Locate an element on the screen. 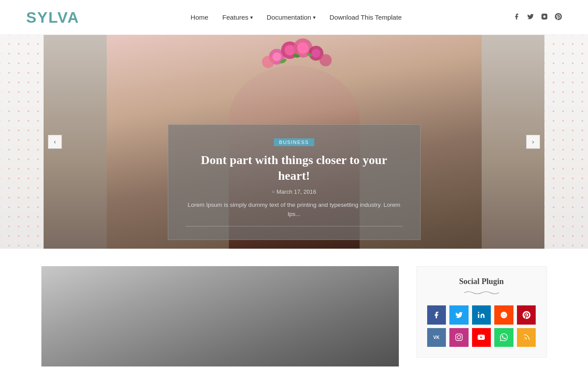  slide-excerpt: Lorem Ipsum is simply dummy text of the … is located at coordinates (294, 210).